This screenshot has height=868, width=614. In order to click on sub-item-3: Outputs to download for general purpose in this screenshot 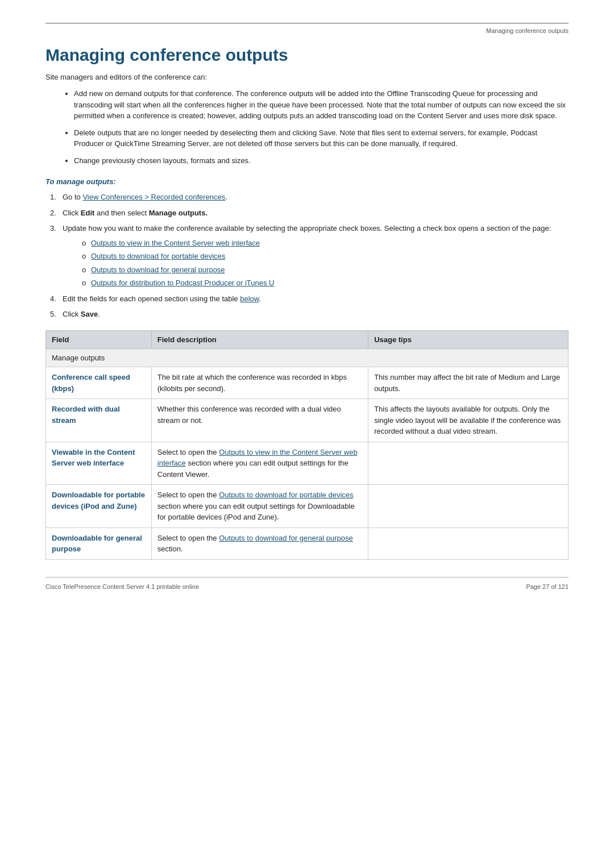, I will do `click(324, 270)`.